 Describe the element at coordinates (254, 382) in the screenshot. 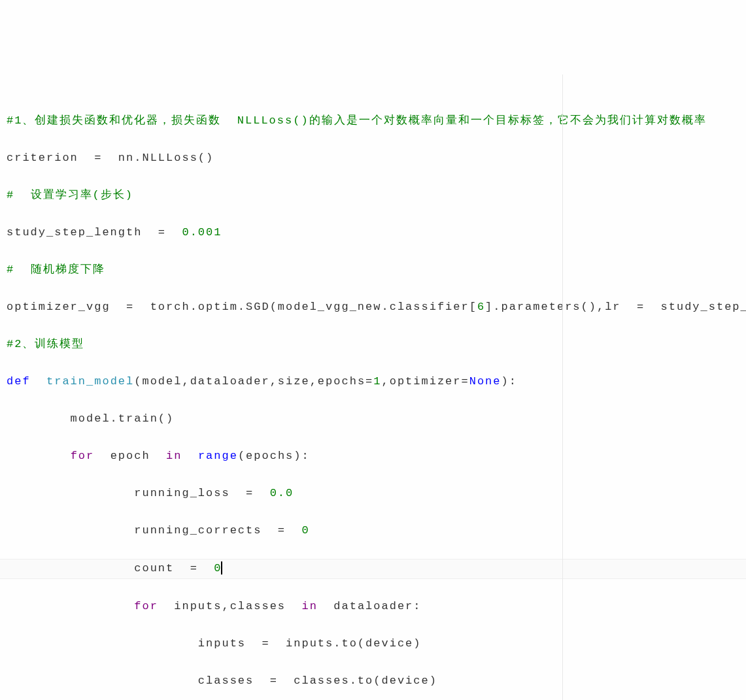

I see `code-text: (model,dataloader,size,epochs=` at that location.